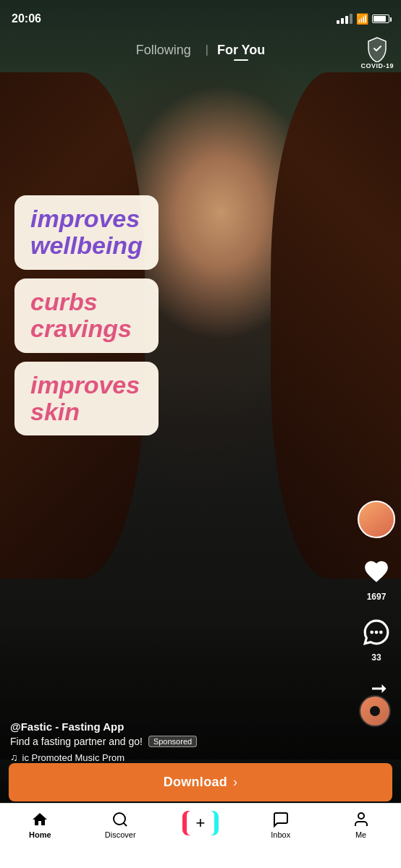 Image resolution: width=401 pixels, height=868 pixels. What do you see at coordinates (376, 632) in the screenshot?
I see `comment-icon` at bounding box center [376, 632].